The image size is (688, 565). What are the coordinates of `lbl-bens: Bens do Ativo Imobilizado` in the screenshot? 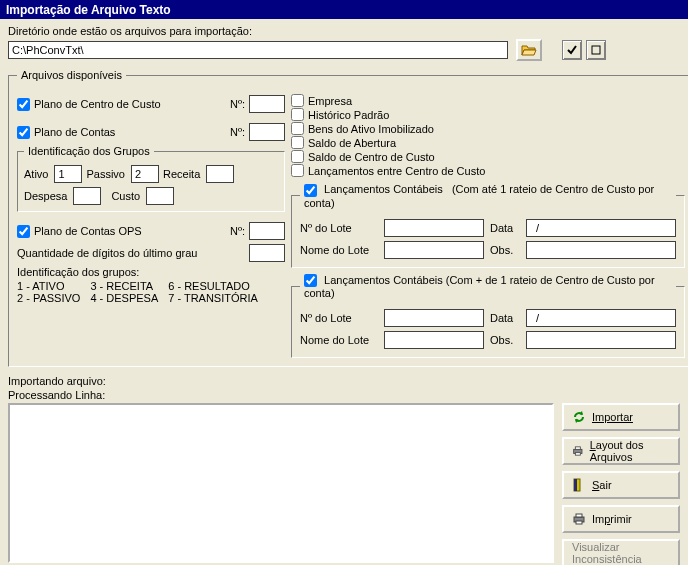 It's located at (371, 129).